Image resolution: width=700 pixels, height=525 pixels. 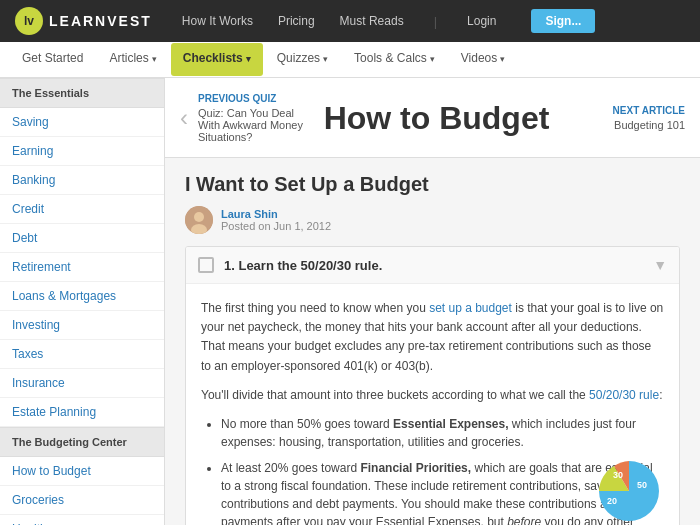 I want to click on hero-prev: PREVIOUS Quiz Quiz: Can You Deal With Aw…, so click(x=258, y=118).